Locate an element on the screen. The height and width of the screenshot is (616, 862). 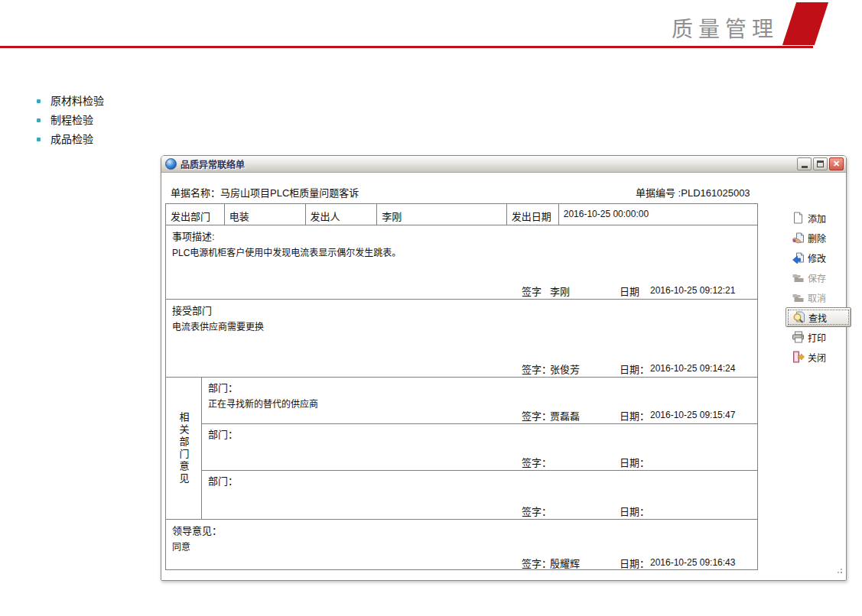
bullet-item-raw-material: 原材料检验 is located at coordinates (70, 101).